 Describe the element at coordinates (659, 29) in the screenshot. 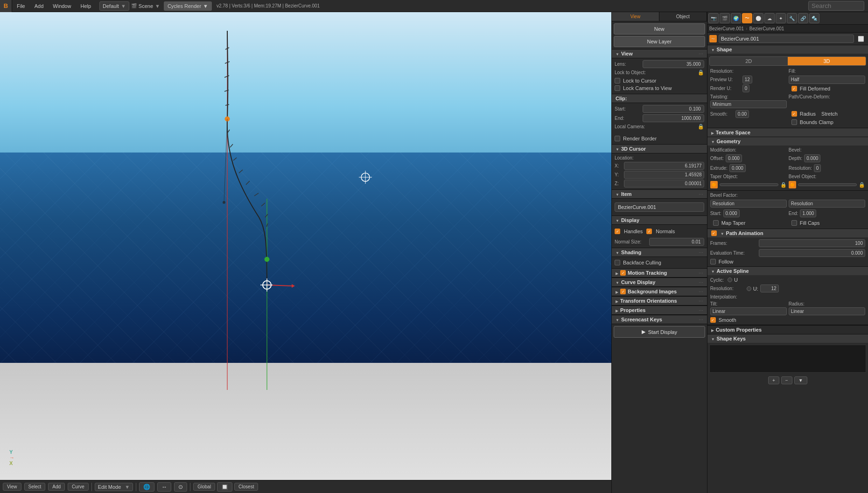

I see `new-btn: New` at that location.